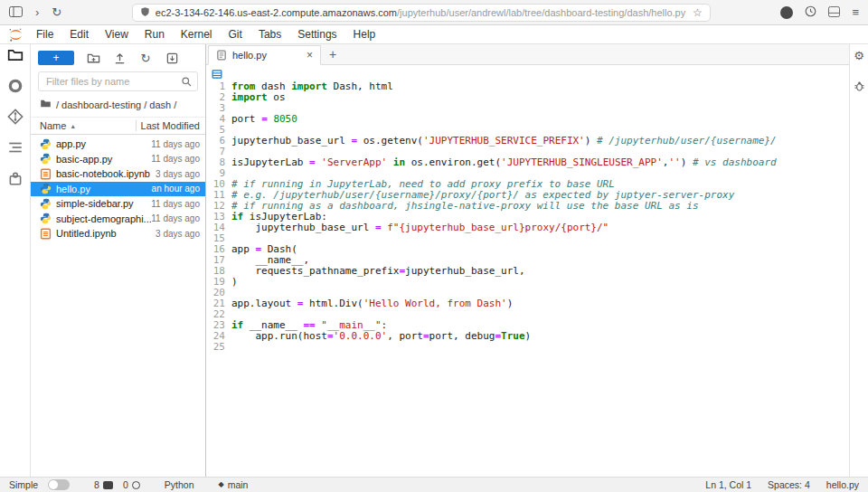 This screenshot has width=868, height=492. What do you see at coordinates (834, 13) in the screenshot?
I see `panel-icon` at bounding box center [834, 13].